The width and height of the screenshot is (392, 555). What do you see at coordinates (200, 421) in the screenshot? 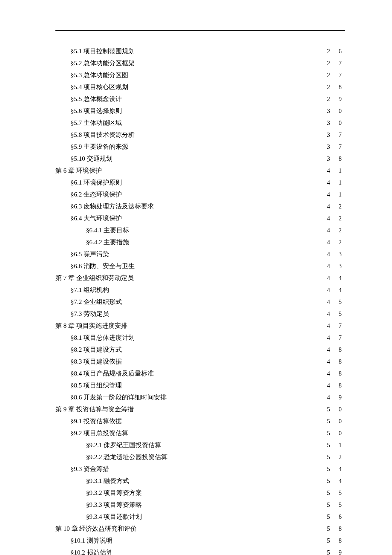
I see `toc-entry: §9.1 投资估算依据5 0` at bounding box center [200, 421].